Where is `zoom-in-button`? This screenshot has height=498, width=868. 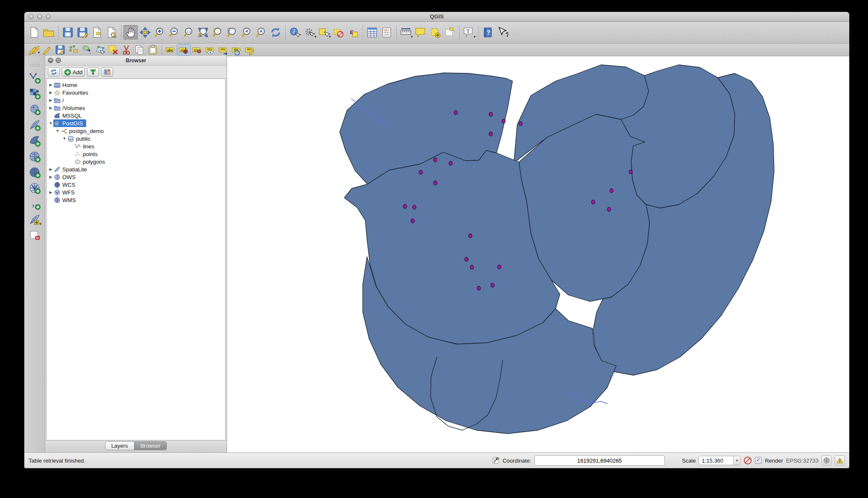
zoom-in-button is located at coordinates (160, 32).